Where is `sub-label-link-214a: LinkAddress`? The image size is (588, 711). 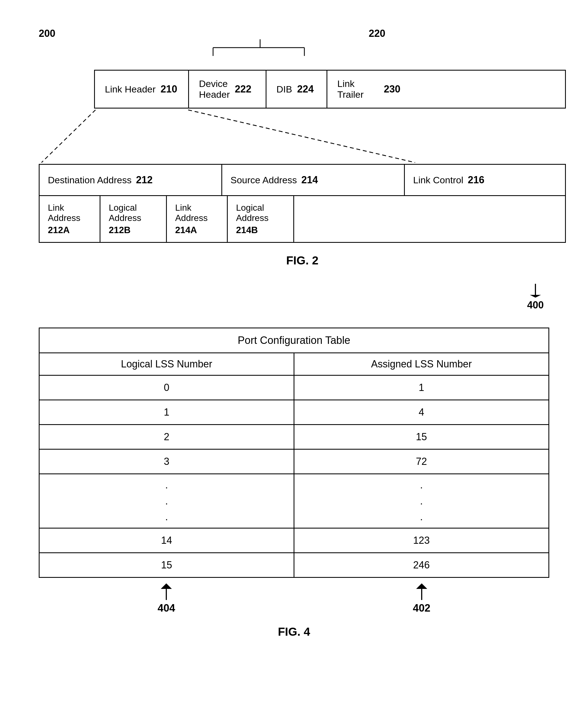 sub-label-link-214a: LinkAddress is located at coordinates (191, 213).